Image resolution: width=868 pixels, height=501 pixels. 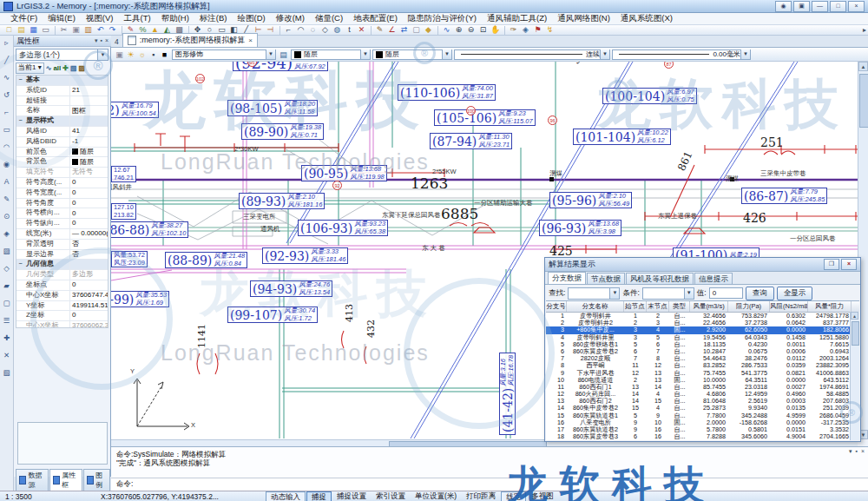 I want to click on cut-icon: ✂, so click(x=64, y=30).